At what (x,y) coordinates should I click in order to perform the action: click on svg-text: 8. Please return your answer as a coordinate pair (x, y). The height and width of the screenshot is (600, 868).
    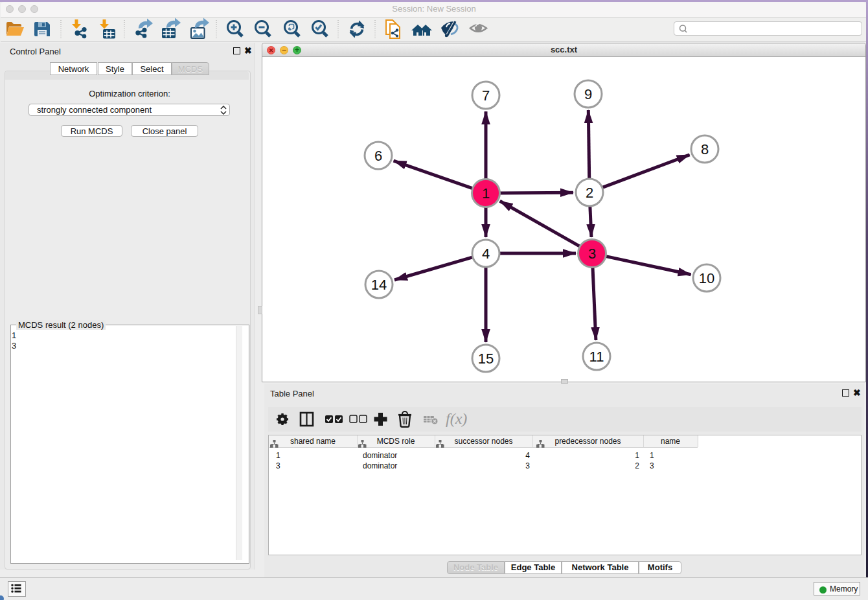
    Looking at the image, I should click on (705, 149).